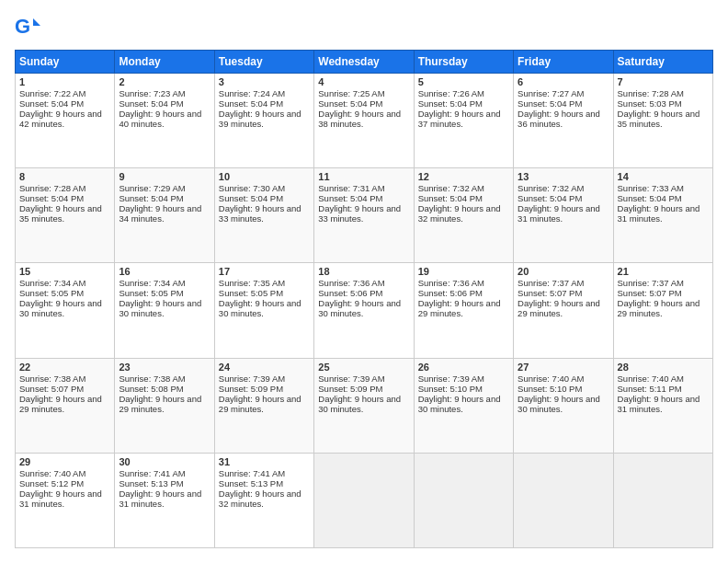 This screenshot has width=728, height=563. I want to click on calendar-cell: 27Sunrise: 7:40 AMSunset: 5:10 PMDayligh…, so click(563, 405).